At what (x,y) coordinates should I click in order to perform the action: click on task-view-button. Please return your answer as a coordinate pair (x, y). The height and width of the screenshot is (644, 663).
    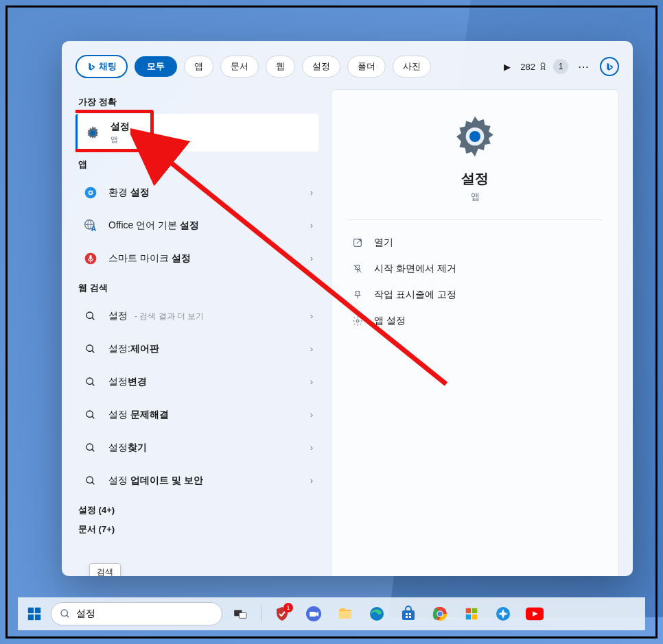
    Looking at the image, I should click on (240, 614).